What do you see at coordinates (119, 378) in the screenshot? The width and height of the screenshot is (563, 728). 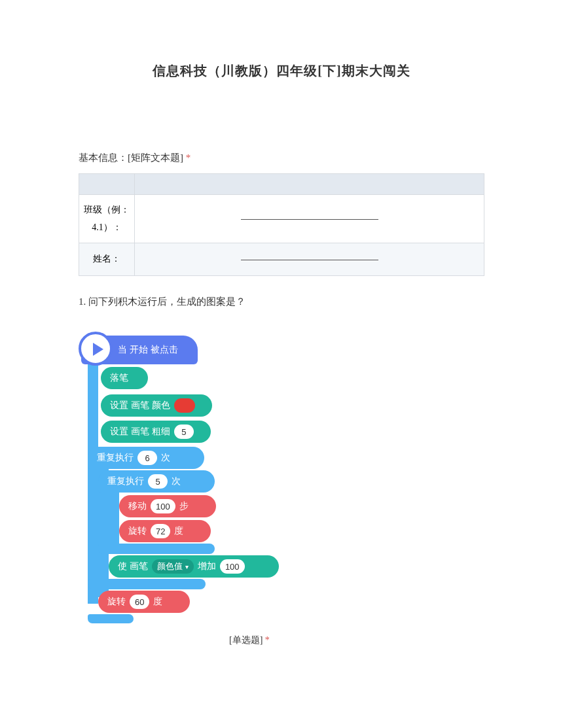 I see `pen-down-label: 落笔` at bounding box center [119, 378].